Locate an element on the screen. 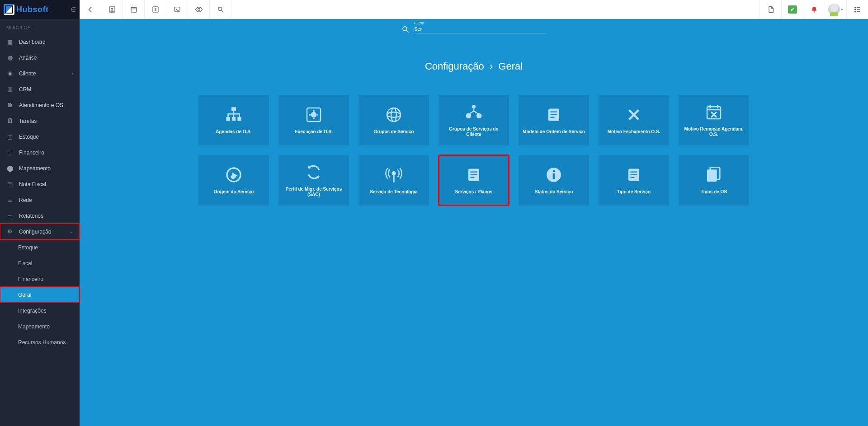 Image resolution: width=868 pixels, height=426 pixels. chevron-down-icon: ▾ is located at coordinates (842, 9).